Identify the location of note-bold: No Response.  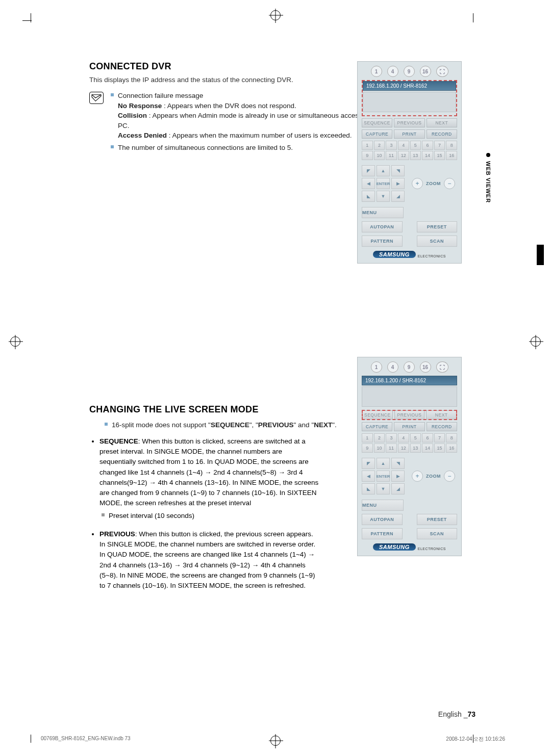
(140, 106).